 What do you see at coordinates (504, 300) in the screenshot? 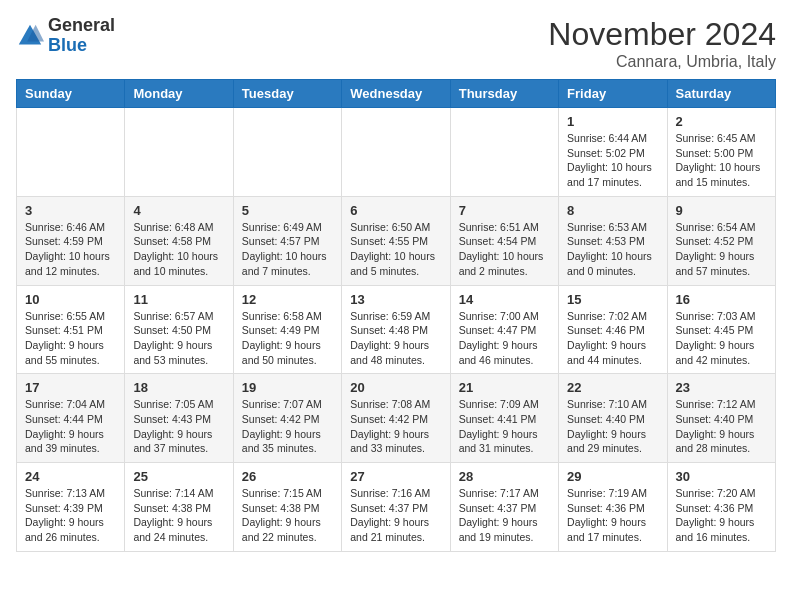
I see `day-number: 14` at bounding box center [504, 300].